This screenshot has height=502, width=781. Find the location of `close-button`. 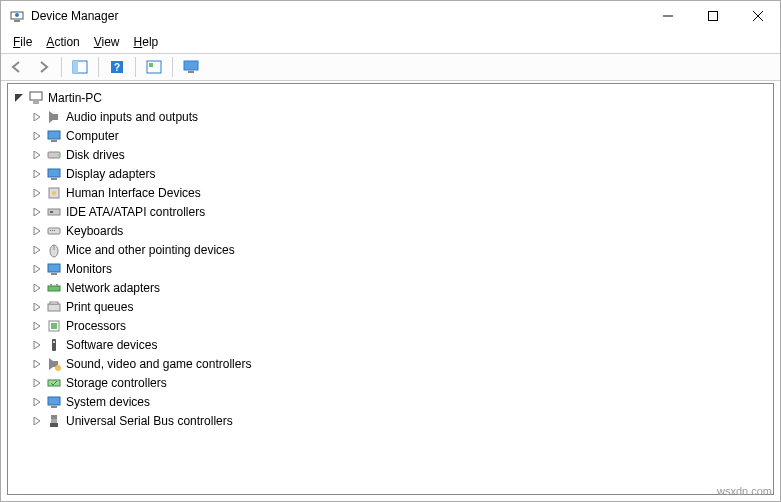

close-button is located at coordinates (758, 16).